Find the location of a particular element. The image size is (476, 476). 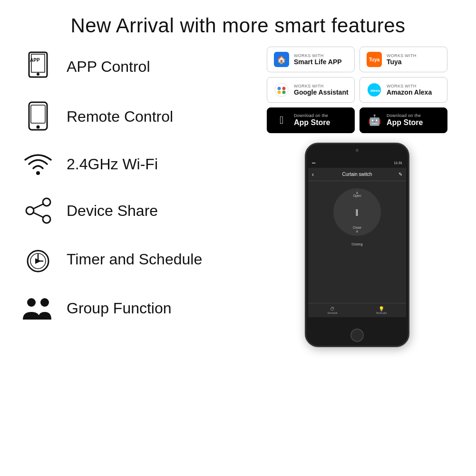

google-name: Google Assistant is located at coordinates (321, 92).